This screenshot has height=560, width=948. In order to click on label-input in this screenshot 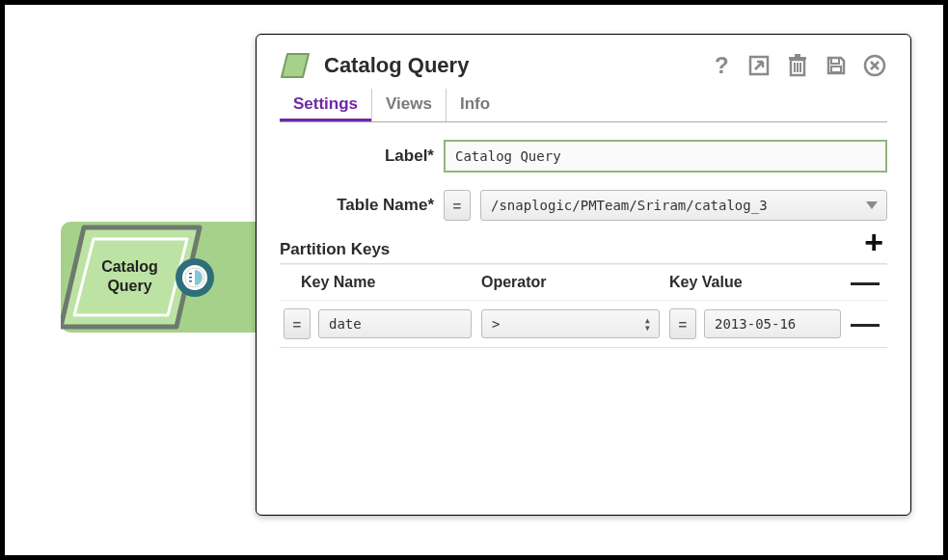, I will do `click(665, 156)`.